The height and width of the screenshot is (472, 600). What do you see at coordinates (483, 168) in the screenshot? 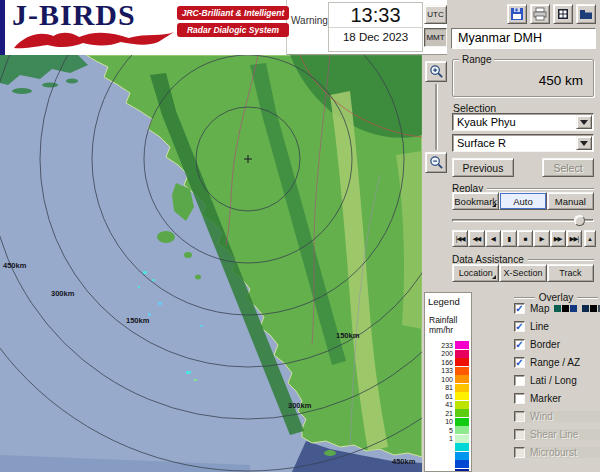
I see `previous-button: Previous` at bounding box center [483, 168].